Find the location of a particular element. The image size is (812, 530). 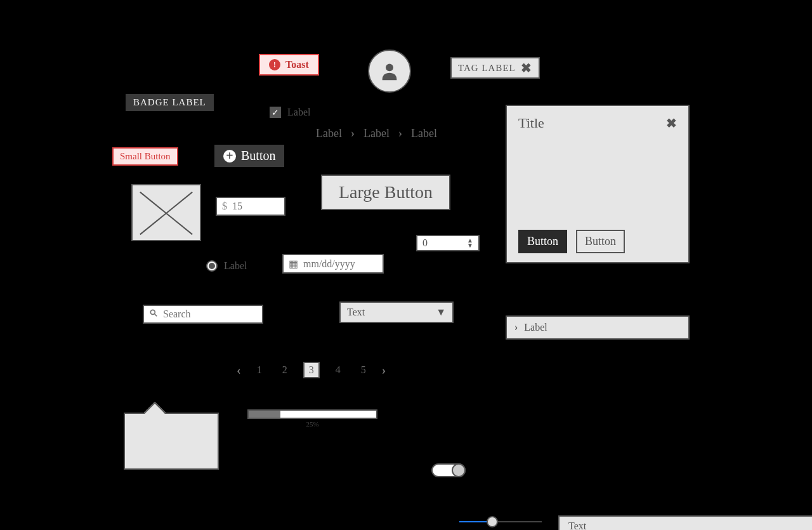

checkbox: ✓ Label is located at coordinates (290, 112).